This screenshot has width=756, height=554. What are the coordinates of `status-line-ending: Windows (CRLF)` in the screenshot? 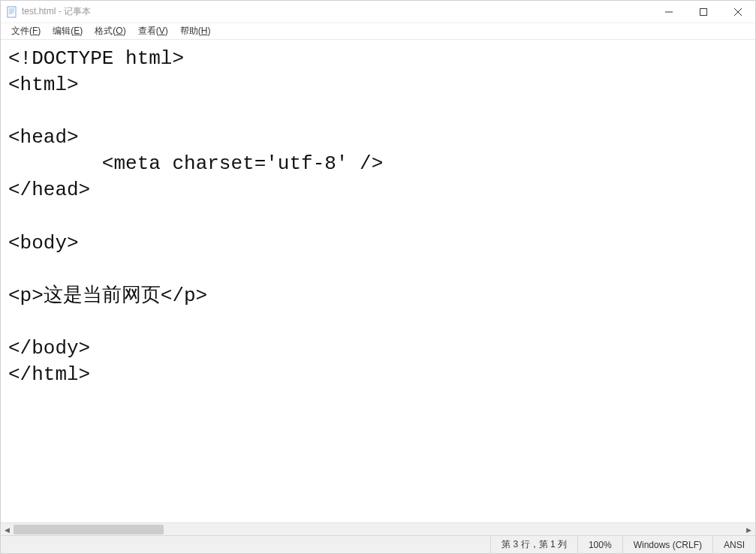 It's located at (667, 545).